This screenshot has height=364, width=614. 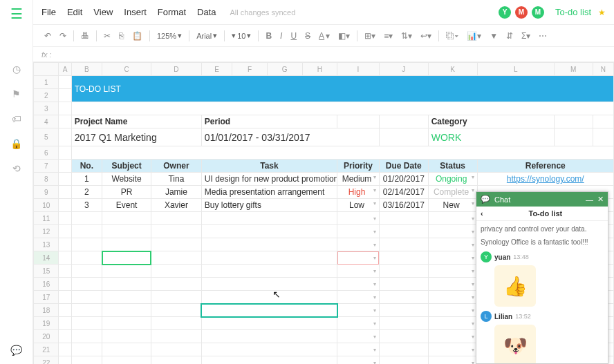 What do you see at coordinates (169, 36) in the screenshot?
I see `zoom-select: 125% ▾` at bounding box center [169, 36].